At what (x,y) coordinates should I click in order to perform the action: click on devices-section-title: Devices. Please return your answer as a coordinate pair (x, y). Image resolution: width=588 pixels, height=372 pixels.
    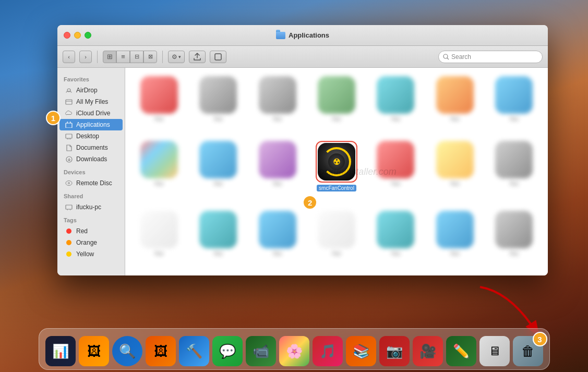
    Looking at the image, I should click on (91, 171).